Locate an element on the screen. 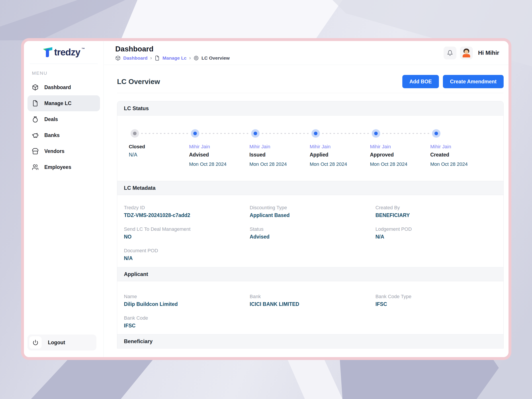  field-value: Advised is located at coordinates (310, 237).